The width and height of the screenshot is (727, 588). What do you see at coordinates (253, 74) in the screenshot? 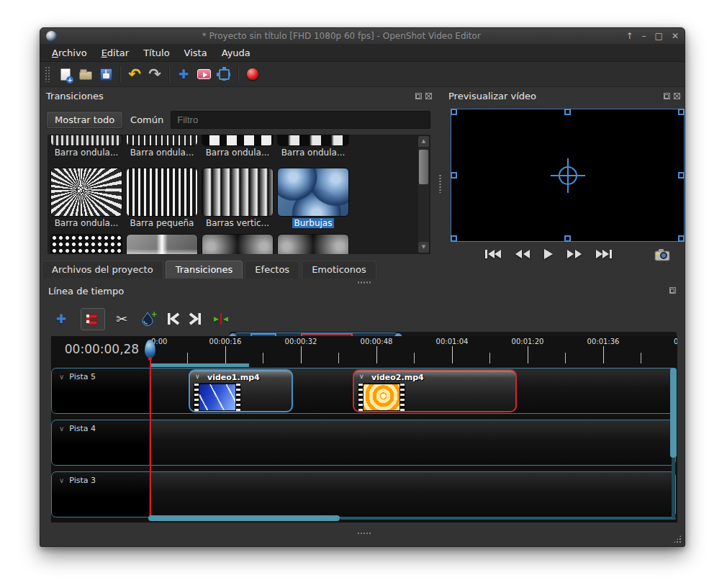
I see `export-video-button` at bounding box center [253, 74].